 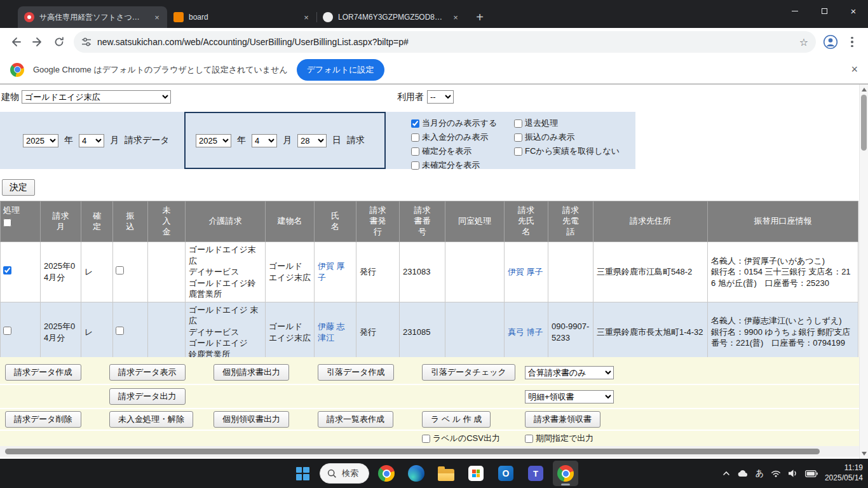 I want to click on bookmark-star-icon: ☆, so click(x=804, y=42).